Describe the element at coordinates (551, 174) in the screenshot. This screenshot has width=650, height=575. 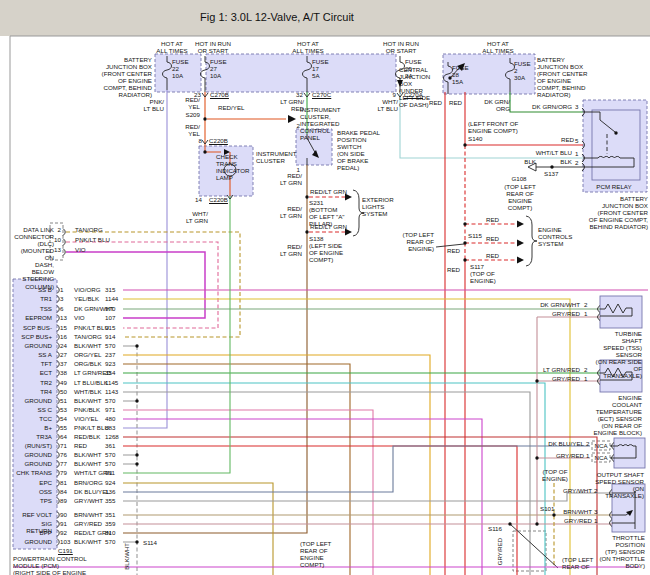
I see `s137-label: S137` at that location.